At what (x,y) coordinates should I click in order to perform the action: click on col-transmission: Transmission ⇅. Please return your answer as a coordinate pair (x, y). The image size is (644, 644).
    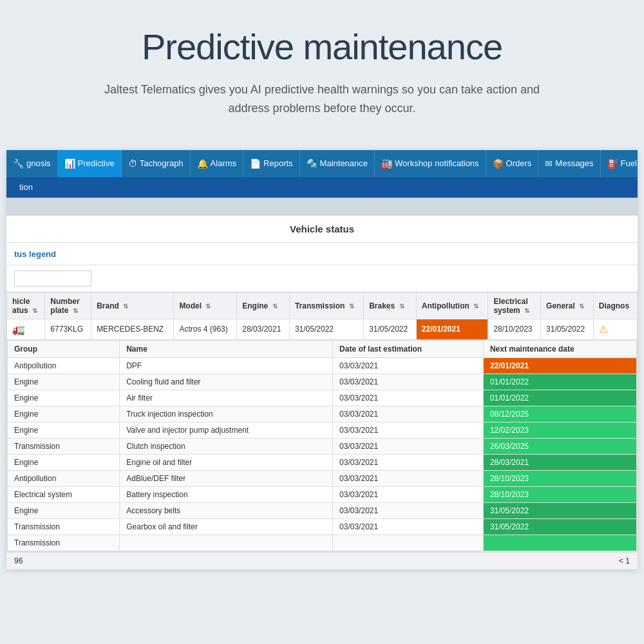
    Looking at the image, I should click on (326, 305).